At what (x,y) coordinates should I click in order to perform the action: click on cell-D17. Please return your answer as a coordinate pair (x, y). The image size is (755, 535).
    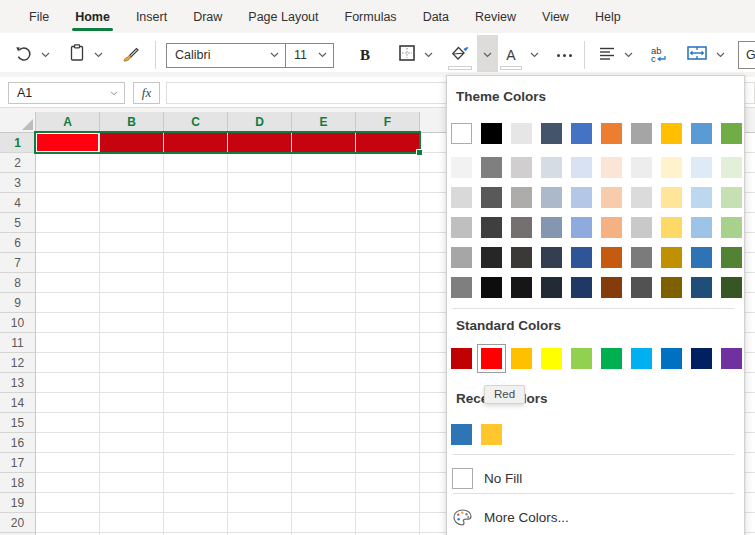
    Looking at the image, I should click on (260, 463).